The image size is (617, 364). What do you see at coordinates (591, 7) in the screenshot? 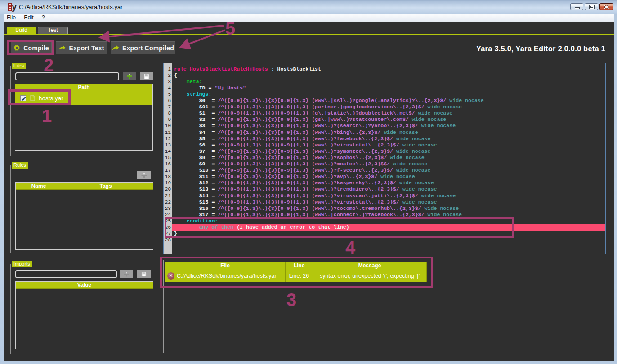
I see `maximize-button` at bounding box center [591, 7].